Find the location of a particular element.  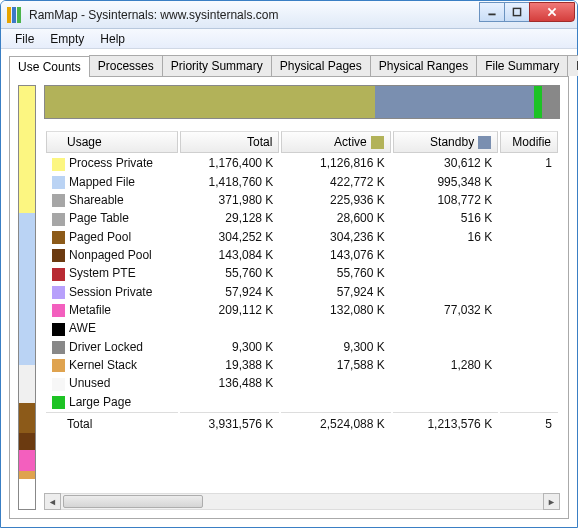

maximize-button is located at coordinates (517, 12).